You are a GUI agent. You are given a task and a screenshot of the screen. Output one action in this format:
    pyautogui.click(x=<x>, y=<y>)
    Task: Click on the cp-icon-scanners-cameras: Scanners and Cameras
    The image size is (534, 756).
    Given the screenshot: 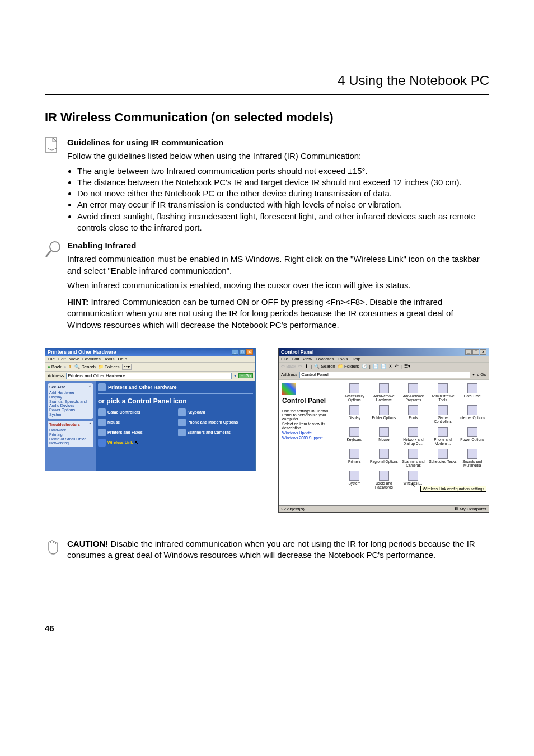 What is the action you would take?
    pyautogui.click(x=216, y=433)
    